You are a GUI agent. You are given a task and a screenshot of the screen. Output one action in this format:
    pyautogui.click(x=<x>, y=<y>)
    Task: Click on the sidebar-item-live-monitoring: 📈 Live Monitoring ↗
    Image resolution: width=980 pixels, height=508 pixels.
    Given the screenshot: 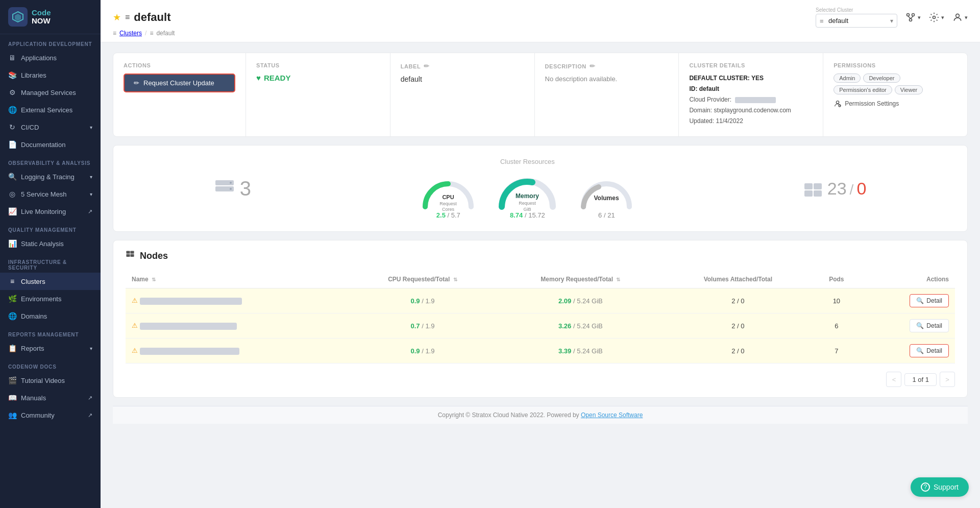 What is the action you would take?
    pyautogui.click(x=50, y=211)
    